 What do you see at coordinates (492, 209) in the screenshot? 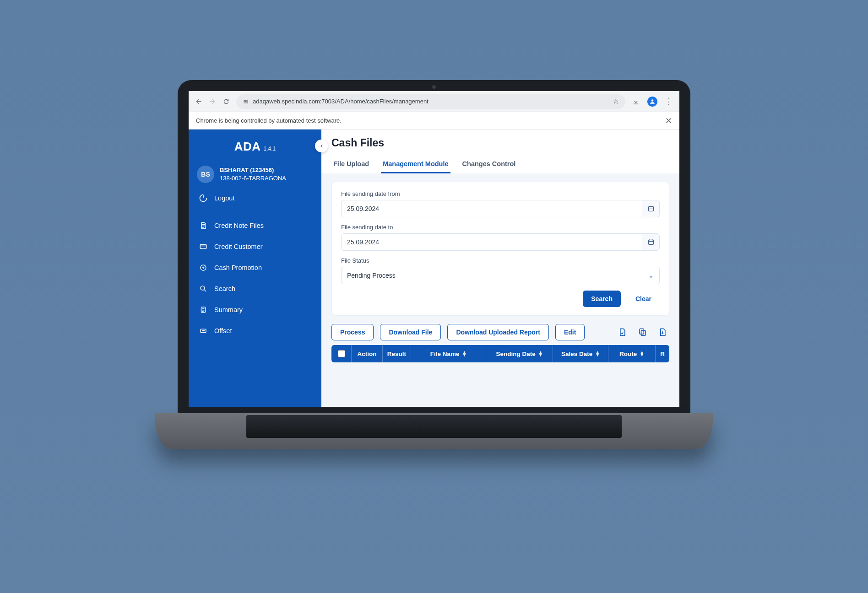
I see `input-date-from` at bounding box center [492, 209].